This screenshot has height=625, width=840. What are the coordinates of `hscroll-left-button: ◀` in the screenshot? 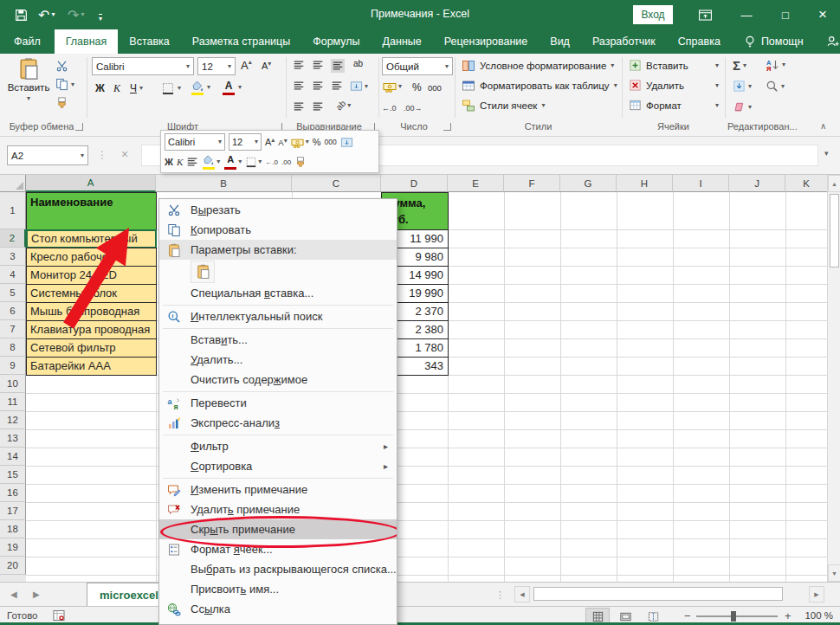 It's located at (522, 594).